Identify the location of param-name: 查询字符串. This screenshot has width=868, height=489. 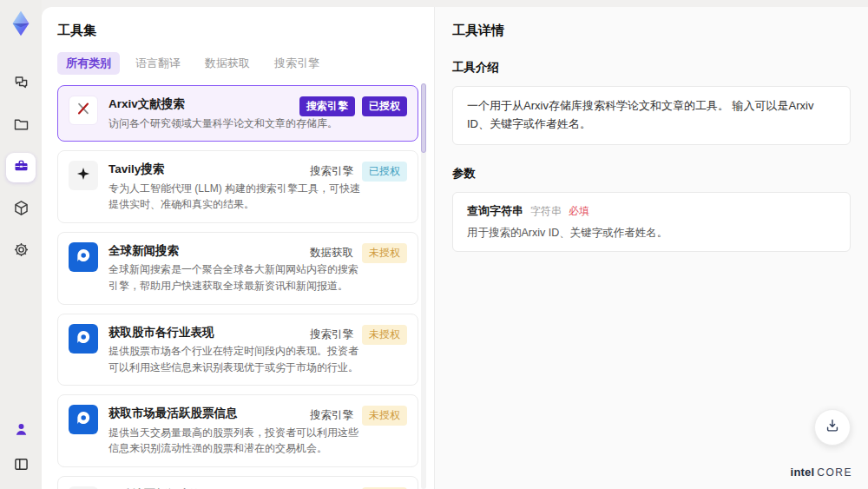
(495, 211).